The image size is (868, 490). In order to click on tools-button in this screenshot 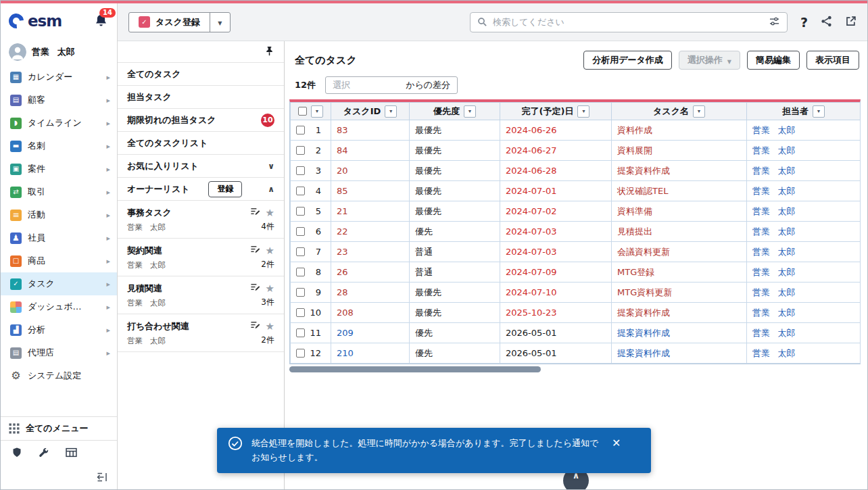, I will do `click(44, 454)`.